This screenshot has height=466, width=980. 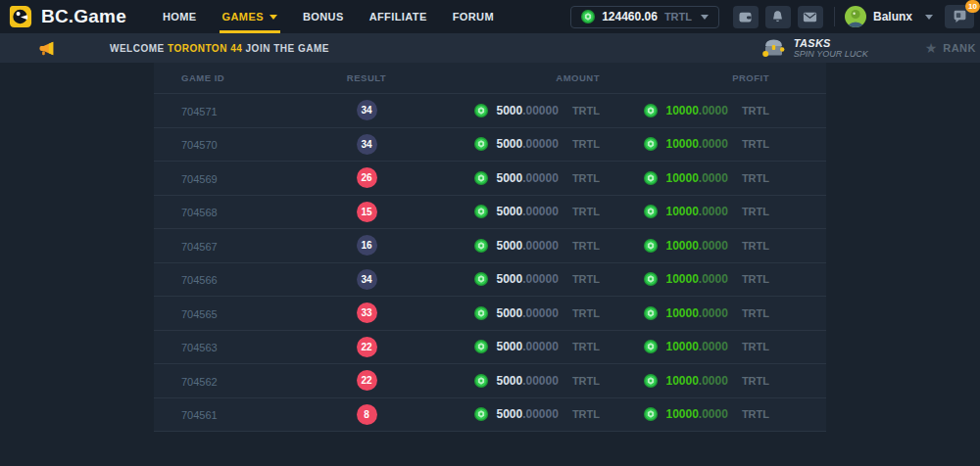 I want to click on balance-selector: 124460.06 TRTL, so click(x=645, y=18).